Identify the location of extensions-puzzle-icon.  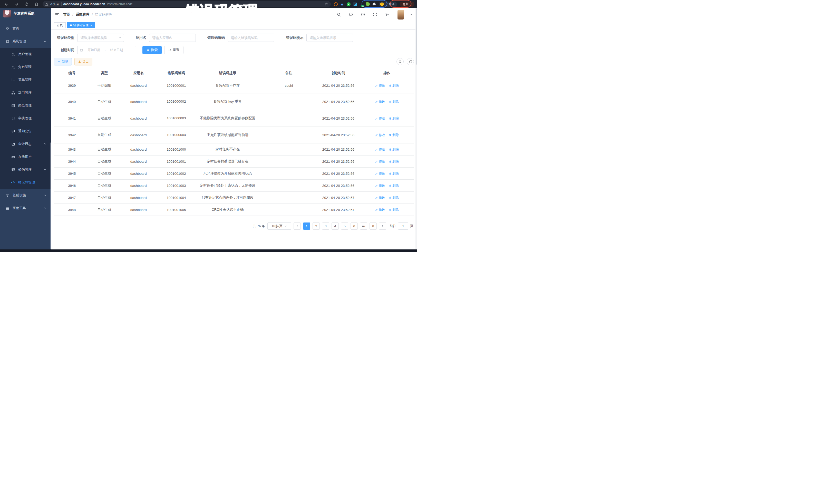
(374, 4).